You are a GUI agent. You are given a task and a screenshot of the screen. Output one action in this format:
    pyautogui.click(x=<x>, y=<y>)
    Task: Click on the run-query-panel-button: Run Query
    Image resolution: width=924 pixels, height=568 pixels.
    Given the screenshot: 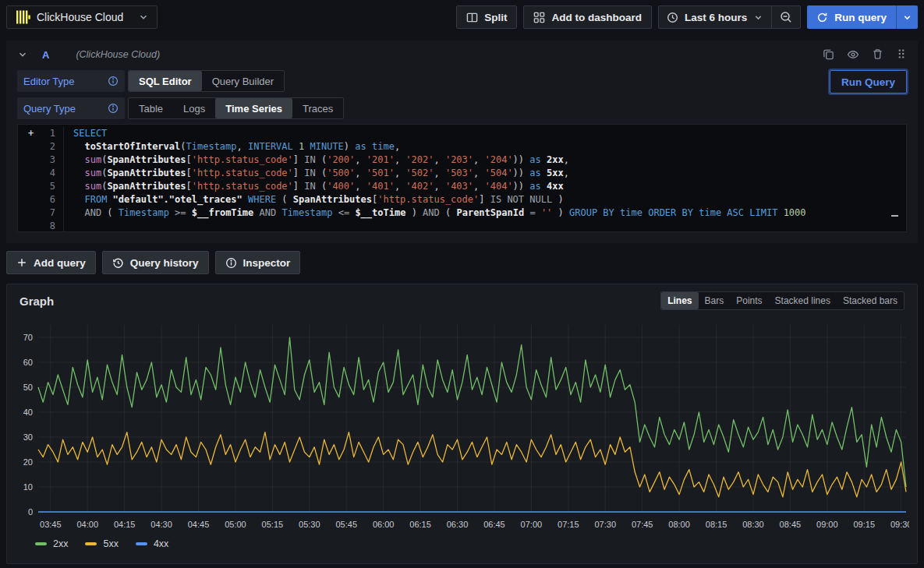 What is the action you would take?
    pyautogui.click(x=869, y=82)
    